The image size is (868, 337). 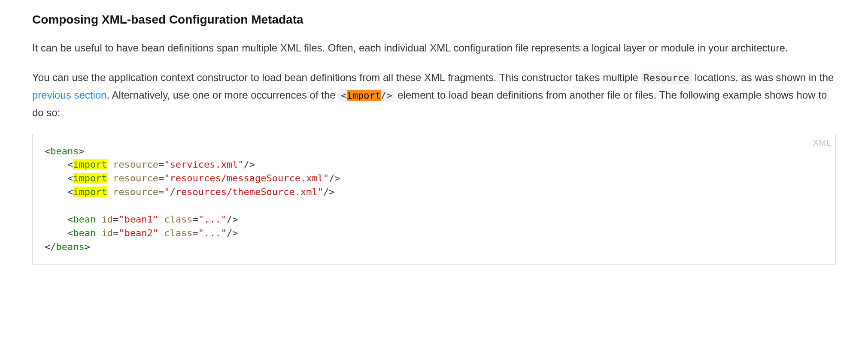 I want to click on resource-attr-2: resource, so click(x=136, y=178).